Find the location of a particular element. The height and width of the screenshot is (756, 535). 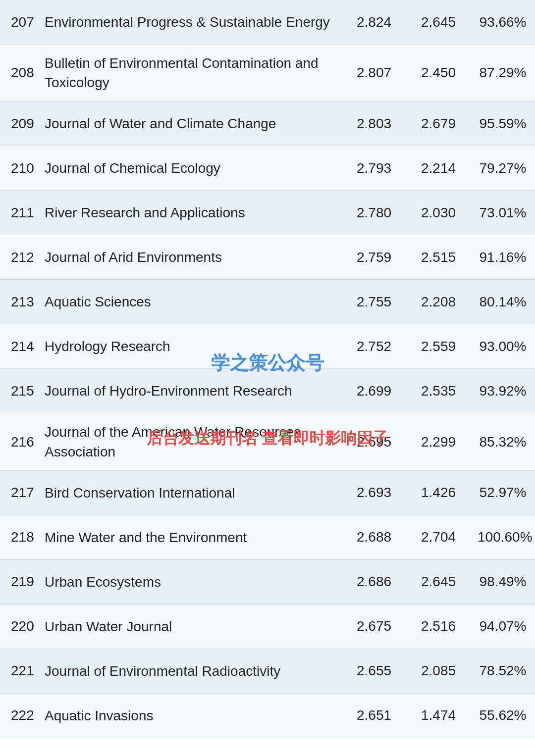

table-row: 218 Mine Water and the Environment 2.688… is located at coordinates (268, 538).